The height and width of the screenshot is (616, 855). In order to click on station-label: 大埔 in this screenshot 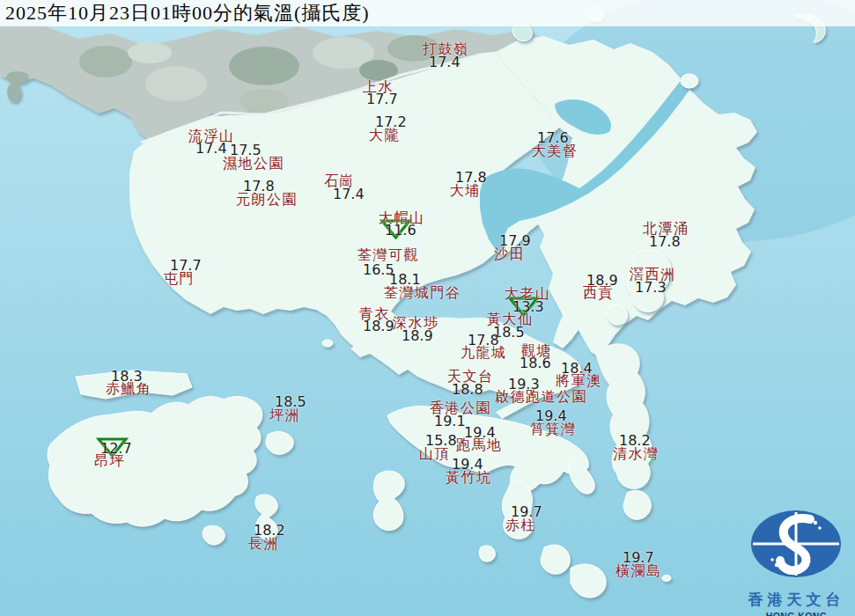, I will do `click(465, 190)`.